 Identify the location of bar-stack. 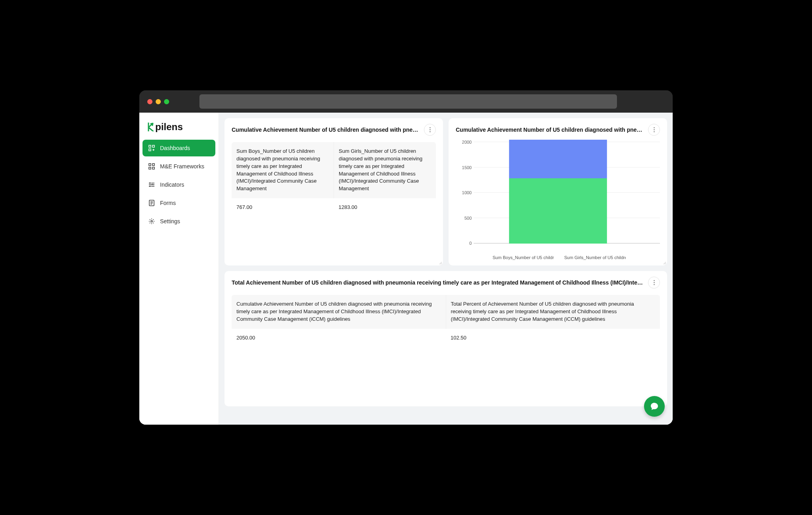
(558, 192).